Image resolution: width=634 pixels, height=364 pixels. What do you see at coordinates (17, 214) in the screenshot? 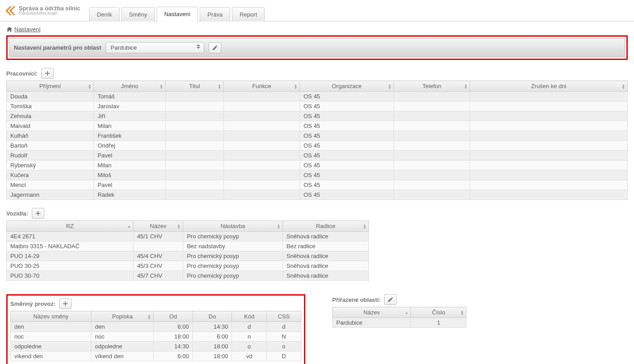
I see `vehicles-title: Vozidla:` at bounding box center [17, 214].